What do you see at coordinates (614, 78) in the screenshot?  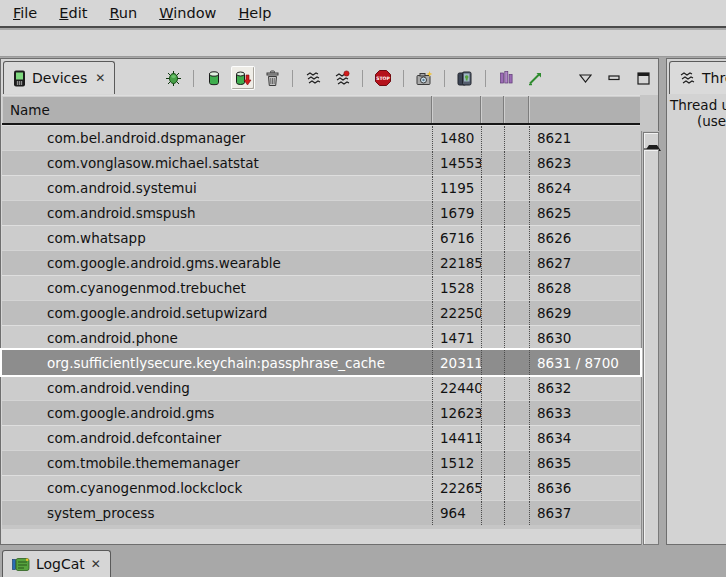 I see `minimize-icon` at bounding box center [614, 78].